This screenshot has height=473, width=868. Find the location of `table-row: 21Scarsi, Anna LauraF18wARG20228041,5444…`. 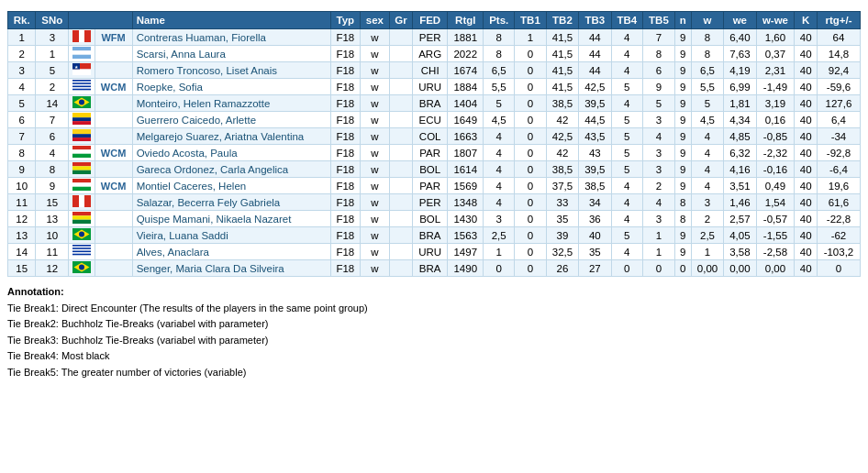

table-row: 21Scarsi, Anna LauraF18wARG20228041,5444… is located at coordinates (435, 54).